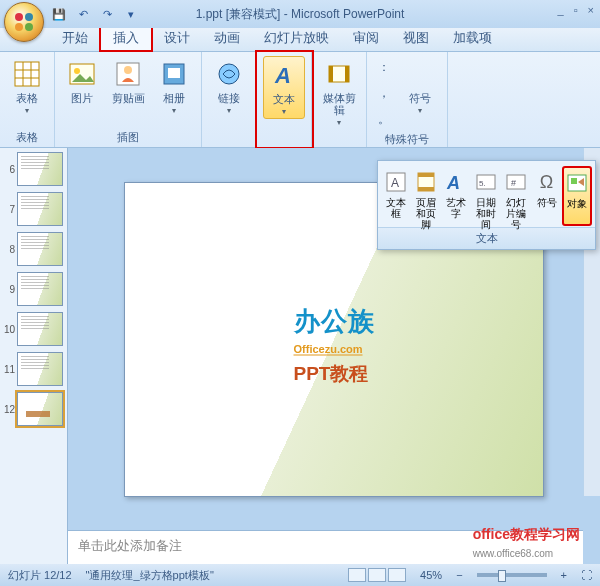 The image size is (600, 586). I want to click on symbol-icon, so click(420, 74).